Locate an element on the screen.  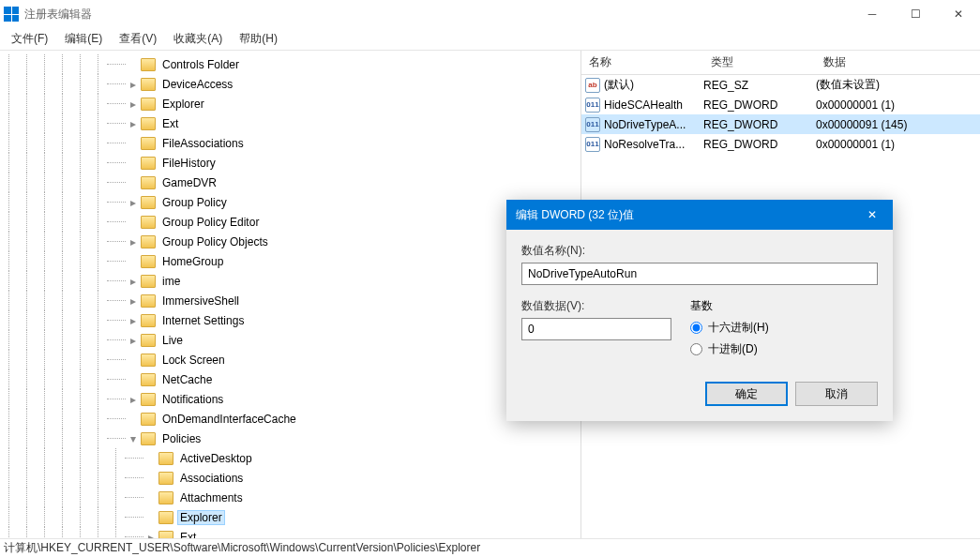
tree-label: Controls Folder is located at coordinates (201, 65).